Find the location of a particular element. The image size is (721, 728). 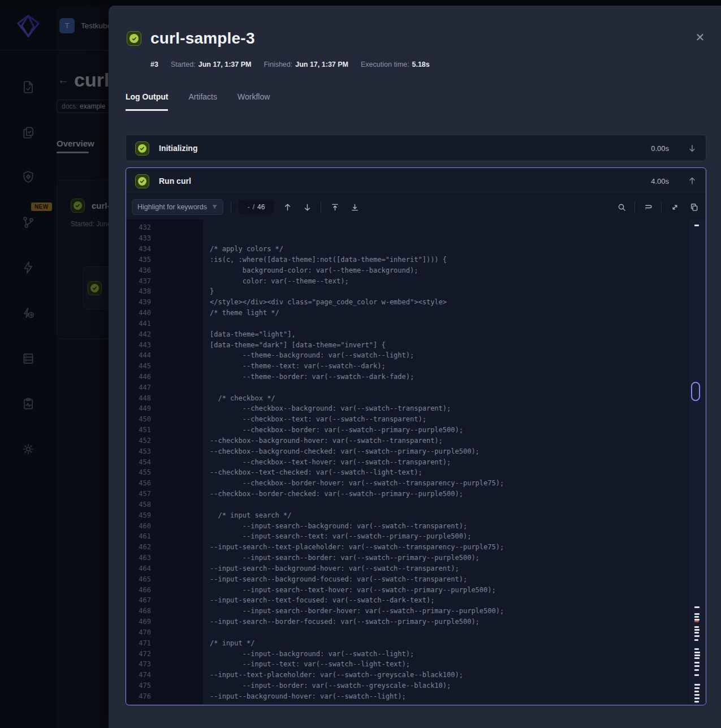

line-text: --checkbox--text-checked: var(--swatch--… is located at coordinates (313, 472).